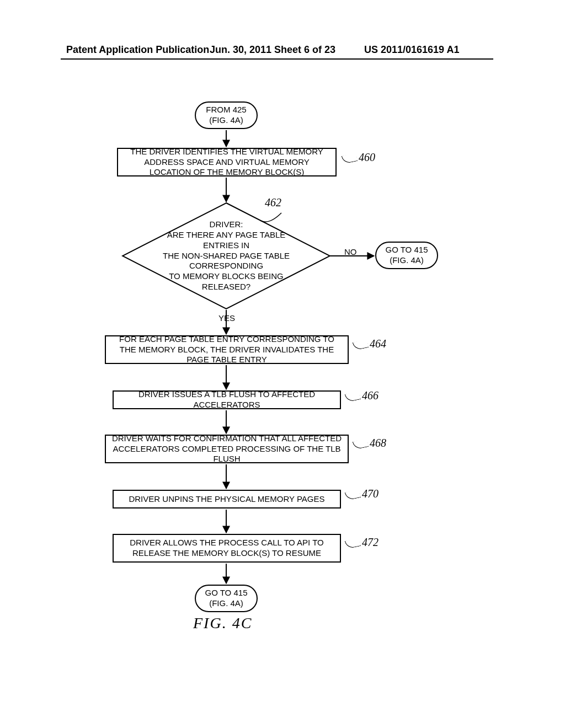 Image resolution: width=565 pixels, height=728 pixels. What do you see at coordinates (277, 59) in the screenshot?
I see `header-rule` at bounding box center [277, 59].